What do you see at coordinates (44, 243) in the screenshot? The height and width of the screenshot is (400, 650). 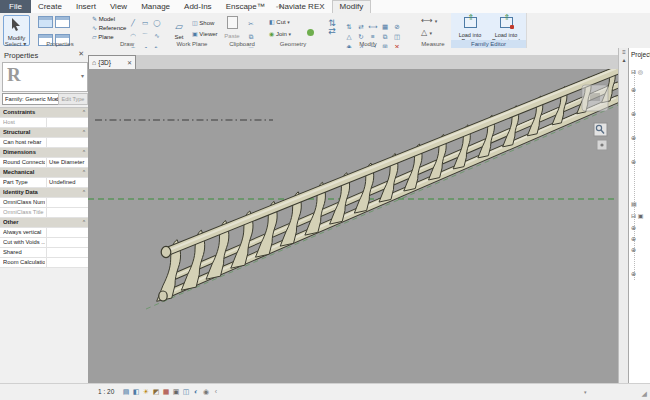 I see `property-row: Cut with Voids ...` at bounding box center [44, 243].